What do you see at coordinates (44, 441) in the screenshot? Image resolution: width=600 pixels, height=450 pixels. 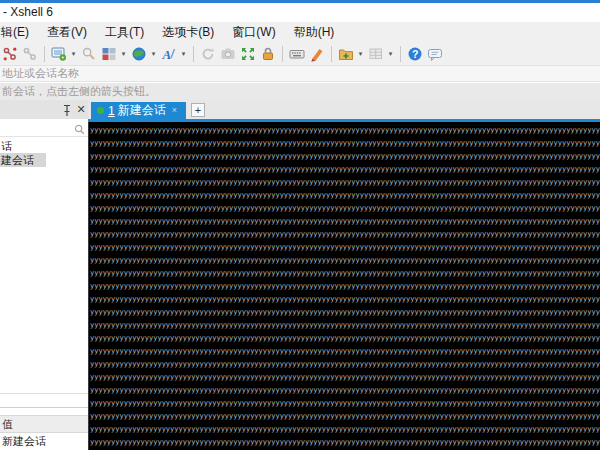 I see `properties-row: 新建会话` at bounding box center [44, 441].